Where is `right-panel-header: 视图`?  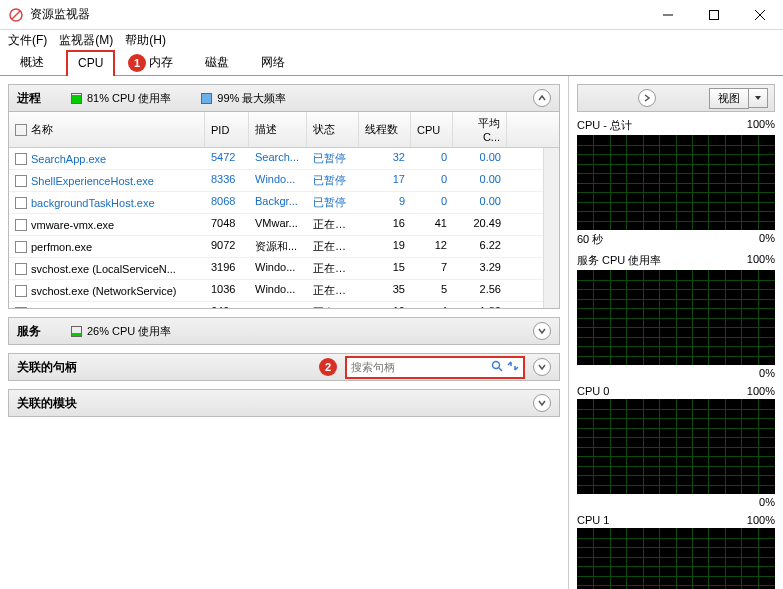
right-panel-header: 视图 is located at coordinates (676, 98).